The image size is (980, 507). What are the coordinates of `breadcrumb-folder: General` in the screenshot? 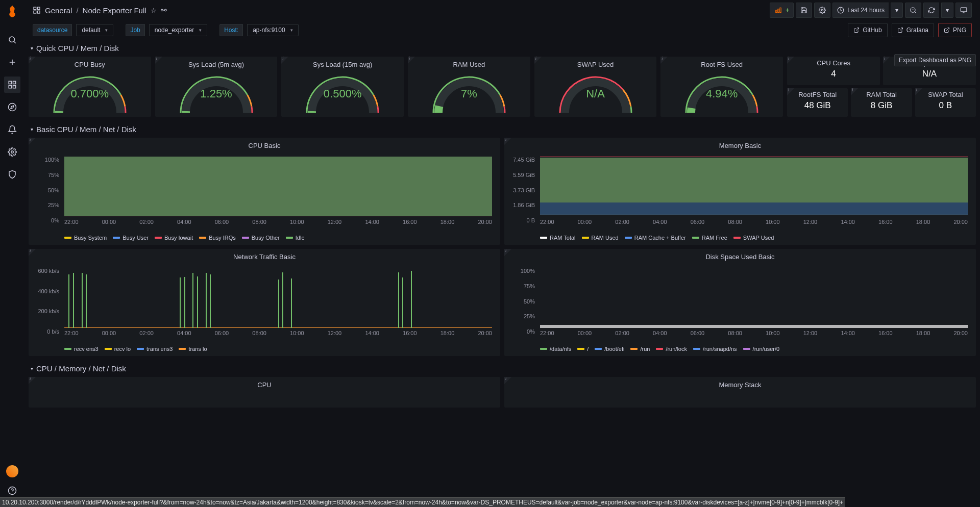 It's located at (58, 10).